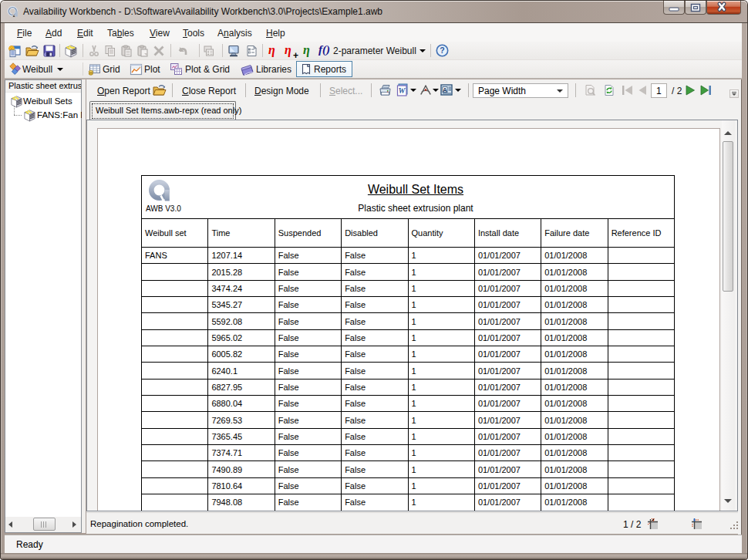  I want to click on svg-text: A, so click(445, 89).